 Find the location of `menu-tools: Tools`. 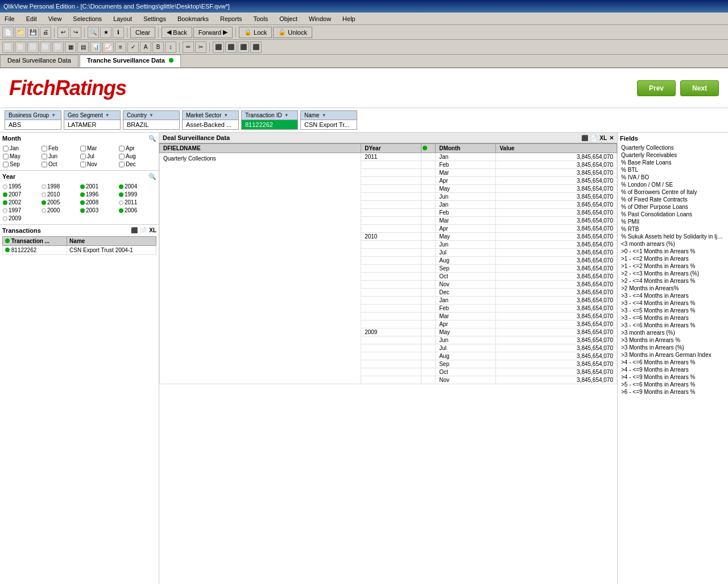

menu-tools: Tools is located at coordinates (260, 19).